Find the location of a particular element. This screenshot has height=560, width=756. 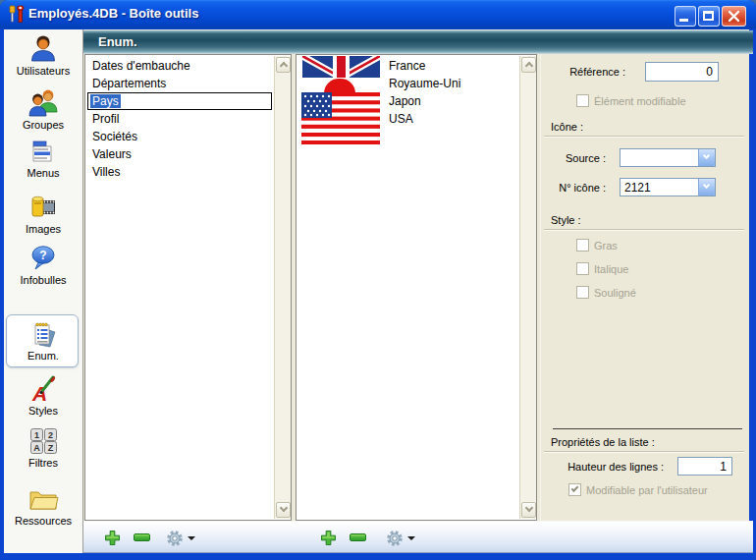

sidebar-item-utilisateurs: Utilisateurs is located at coordinates (43, 55).